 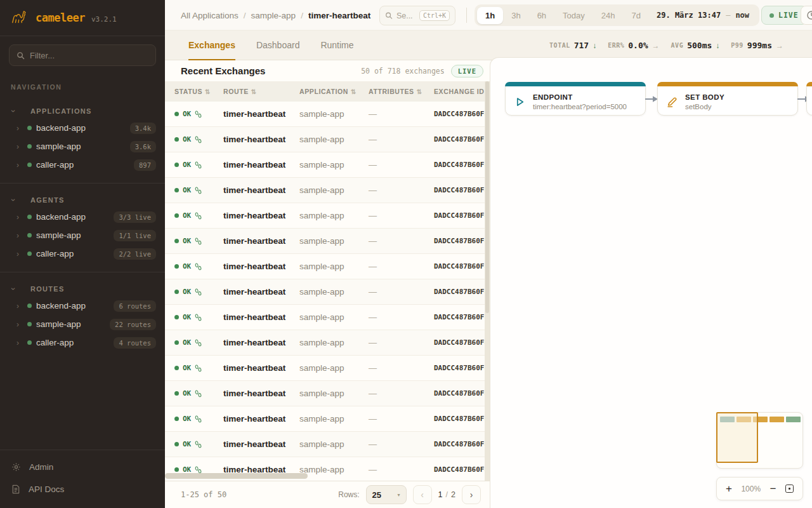 What do you see at coordinates (435, 15) in the screenshot?
I see `shortcut-badge: Ctrl+K` at bounding box center [435, 15].